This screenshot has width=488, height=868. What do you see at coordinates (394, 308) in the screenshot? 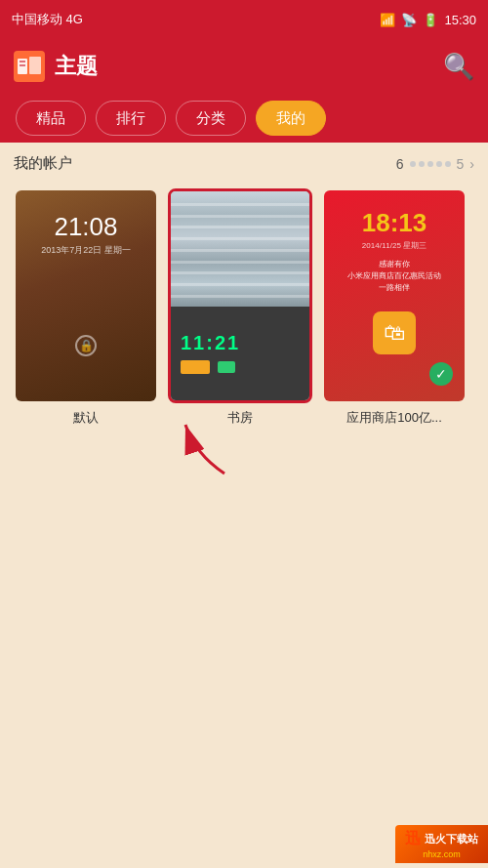
I see `theme-card-appstore: 18:13 2014/11/25 星期三 感谢有你小米应用商店百亿惠民活动一路相…` at bounding box center [394, 308].